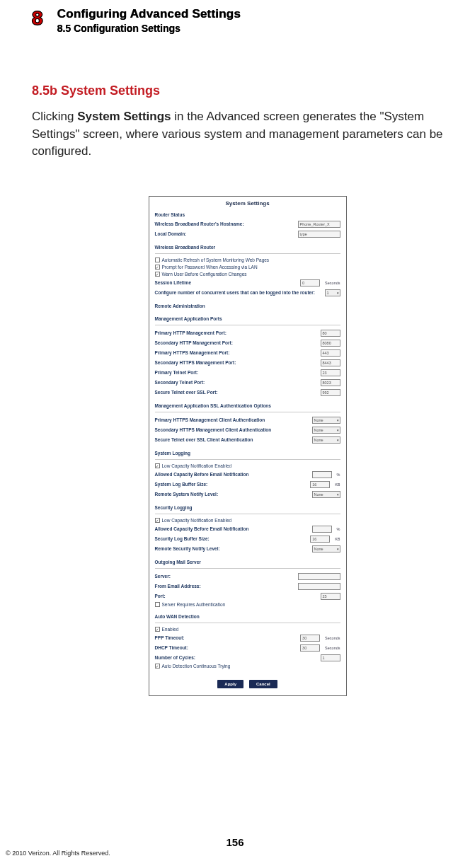 This screenshot has width=470, height=868. Describe the element at coordinates (248, 494) in the screenshot. I see `notify-row: Remote System Notify Level:None` at that location.